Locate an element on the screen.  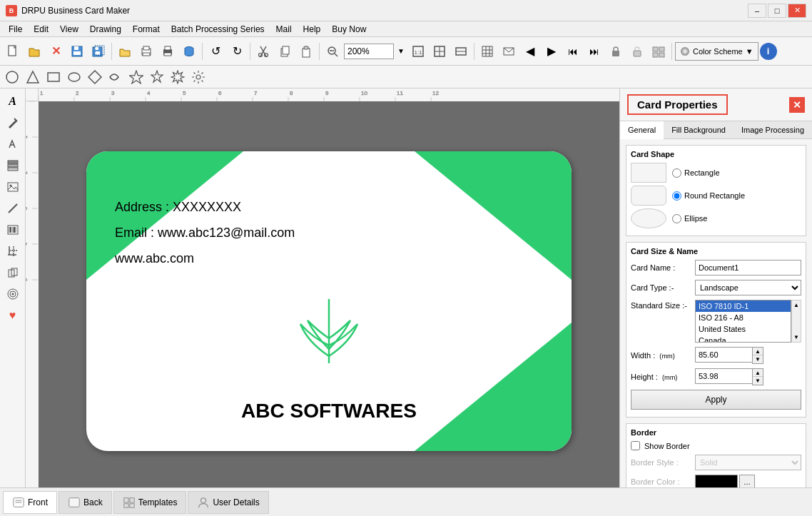
last-card-button: ⏭ is located at coordinates (594, 51).